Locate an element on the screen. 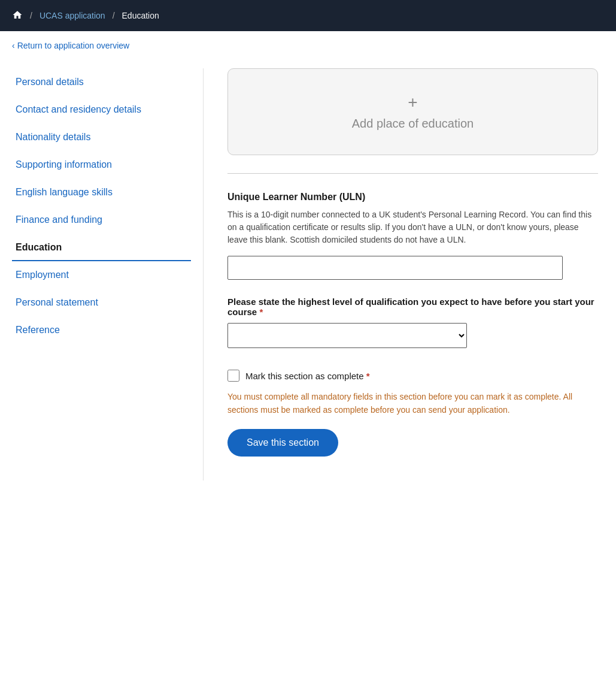  sidebar-item-contact-residency: Contact and residency details is located at coordinates (102, 110).